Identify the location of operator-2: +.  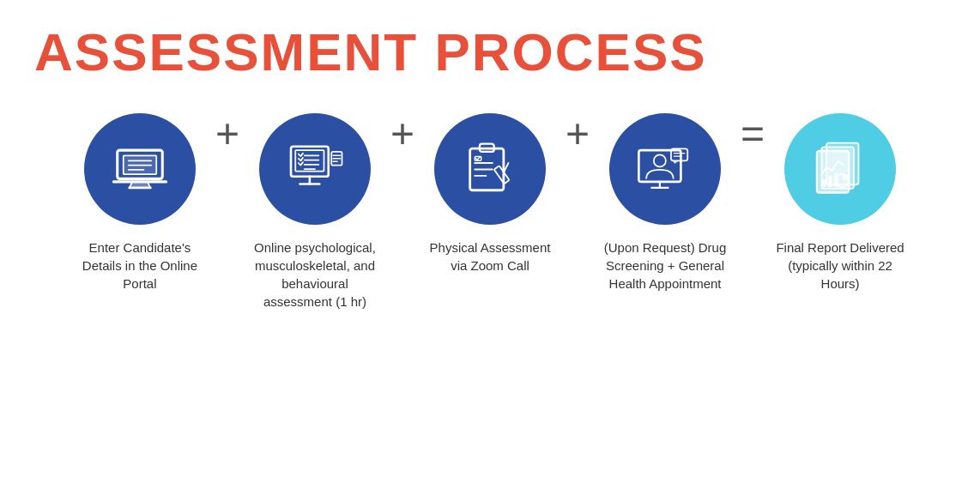
(402, 172).